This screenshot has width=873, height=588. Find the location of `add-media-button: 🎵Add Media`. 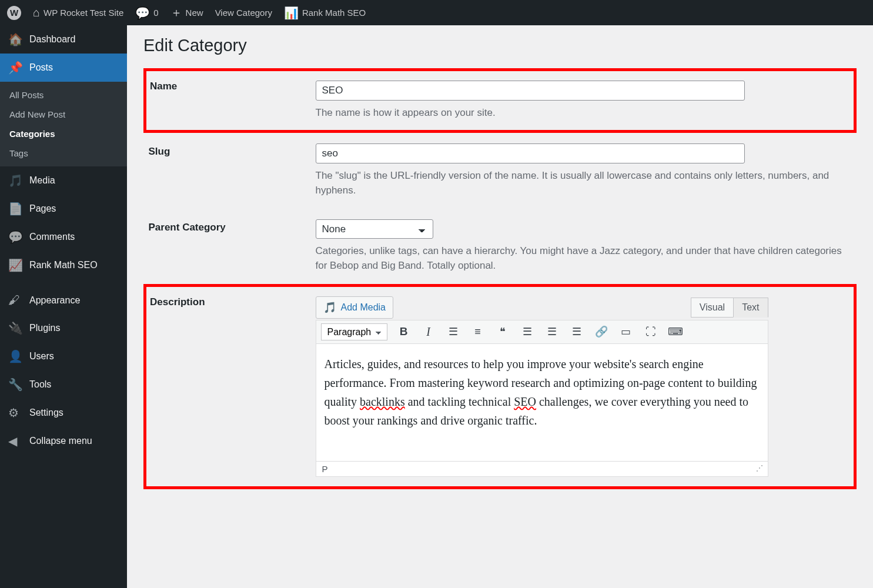

add-media-button: 🎵Add Media is located at coordinates (355, 308).